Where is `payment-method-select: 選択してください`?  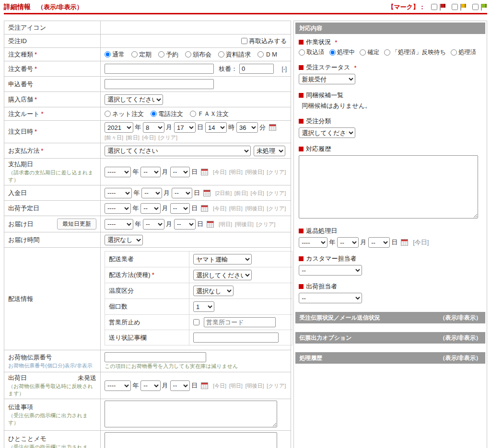
payment-method-select: 選択してください is located at coordinates (177, 151).